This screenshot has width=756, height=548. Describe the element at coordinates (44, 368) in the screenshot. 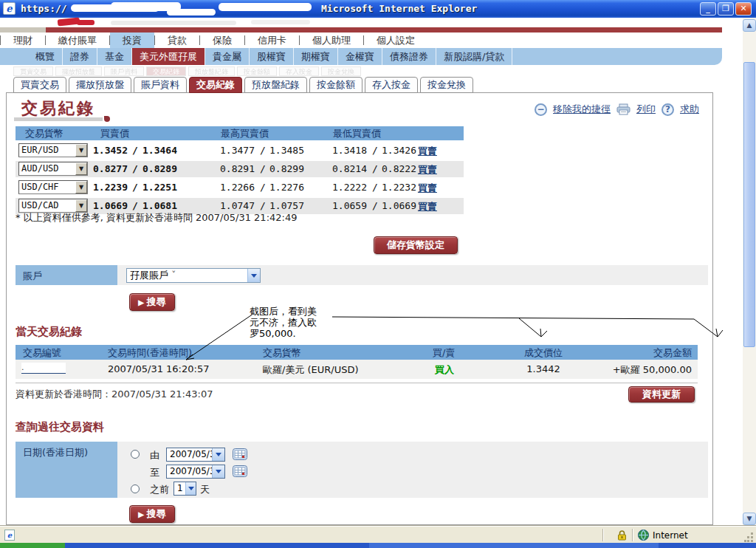

I see `transaction-id-link: .` at that location.